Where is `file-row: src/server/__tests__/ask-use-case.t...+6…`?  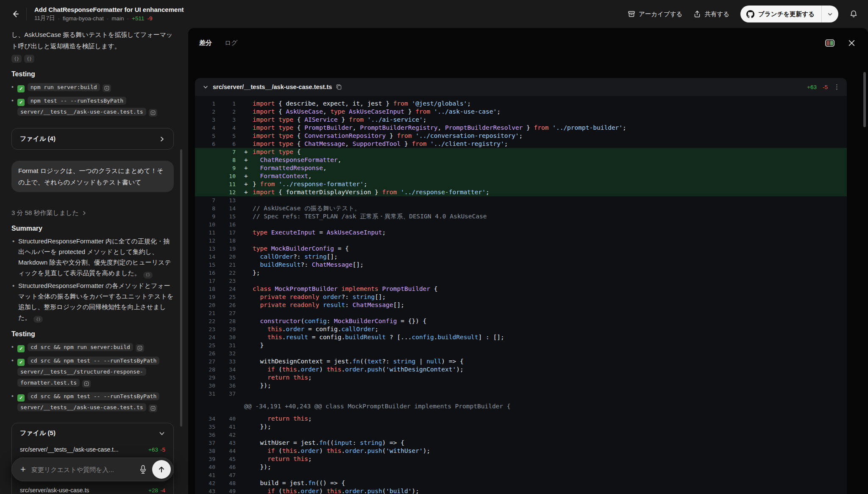 file-row: src/server/__tests__/ask-use-case.t...+6… is located at coordinates (92, 449).